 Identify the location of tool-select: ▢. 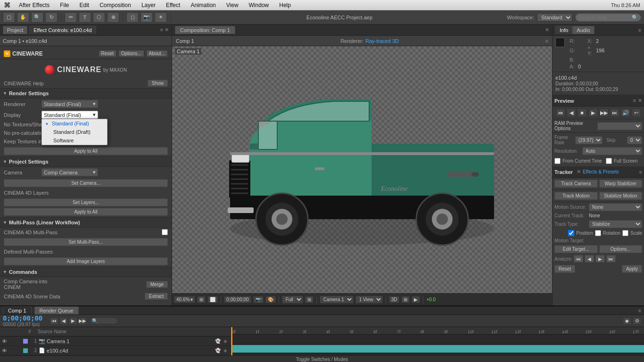
(9, 17).